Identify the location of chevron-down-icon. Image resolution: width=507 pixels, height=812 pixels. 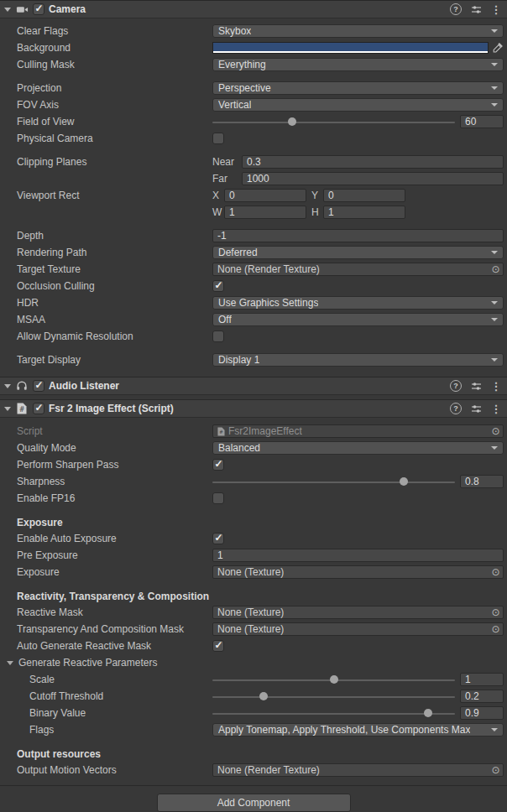
(494, 448).